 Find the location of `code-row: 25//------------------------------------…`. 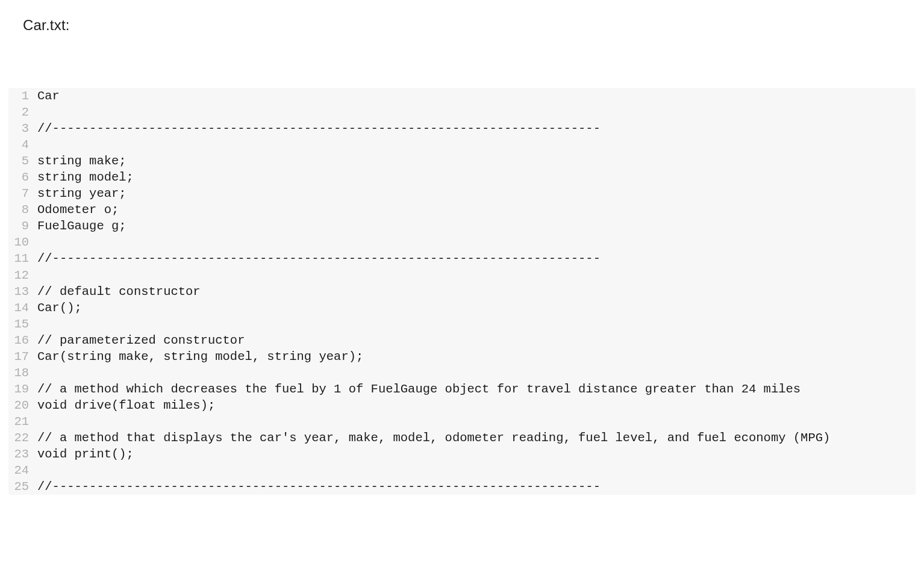

code-row: 25//------------------------------------… is located at coordinates (462, 486).